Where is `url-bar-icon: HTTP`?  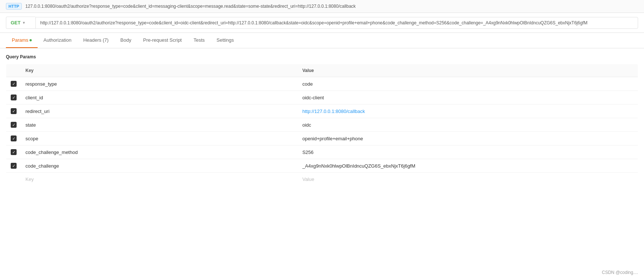 url-bar-icon: HTTP is located at coordinates (14, 6).